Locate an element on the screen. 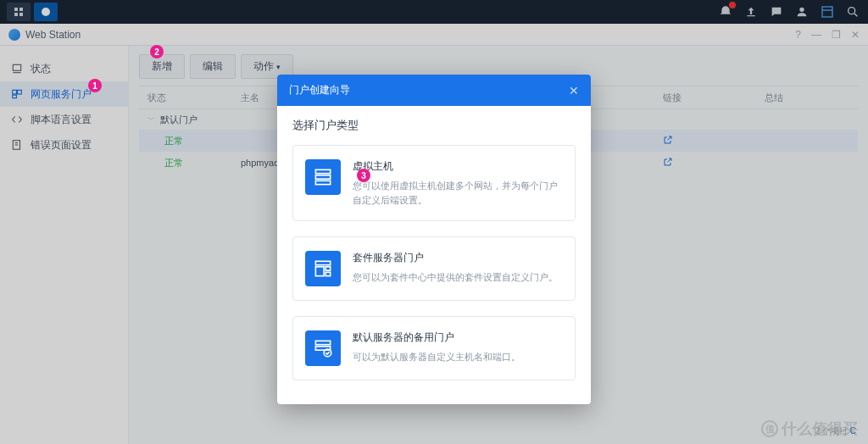 The height and width of the screenshot is (444, 868). modal-subtitle: 选择门户类型 is located at coordinates (434, 119).